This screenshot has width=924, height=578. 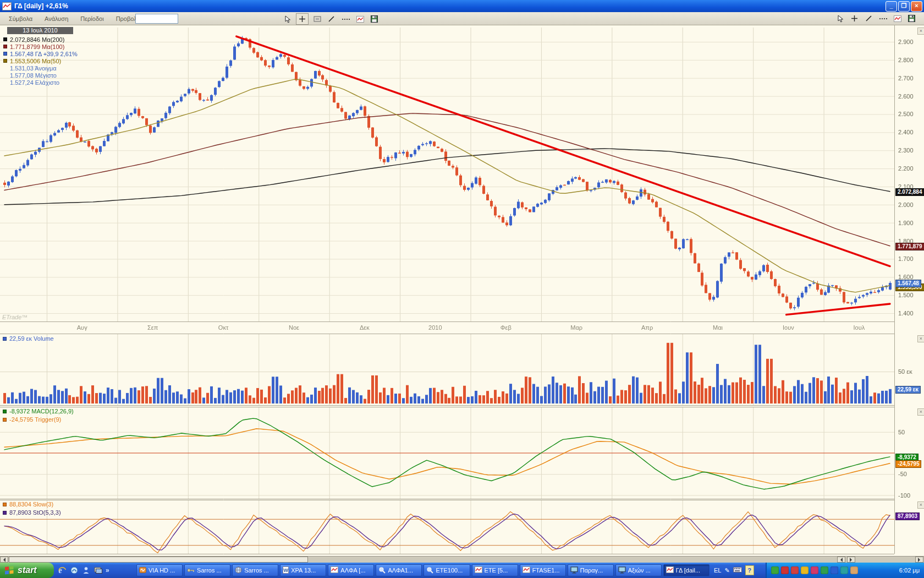 What do you see at coordinates (143, 570) in the screenshot?
I see `via-audio-icon` at bounding box center [143, 570].